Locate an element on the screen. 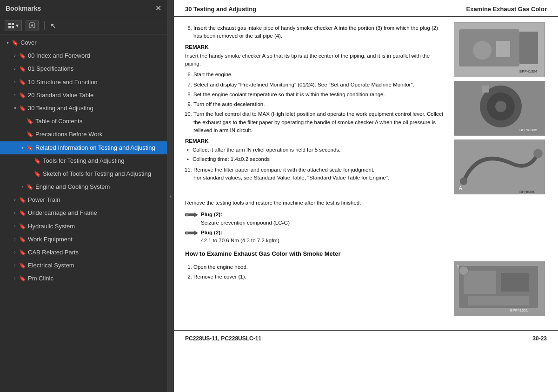  image-1: BPP41304 is located at coordinates (499, 50).